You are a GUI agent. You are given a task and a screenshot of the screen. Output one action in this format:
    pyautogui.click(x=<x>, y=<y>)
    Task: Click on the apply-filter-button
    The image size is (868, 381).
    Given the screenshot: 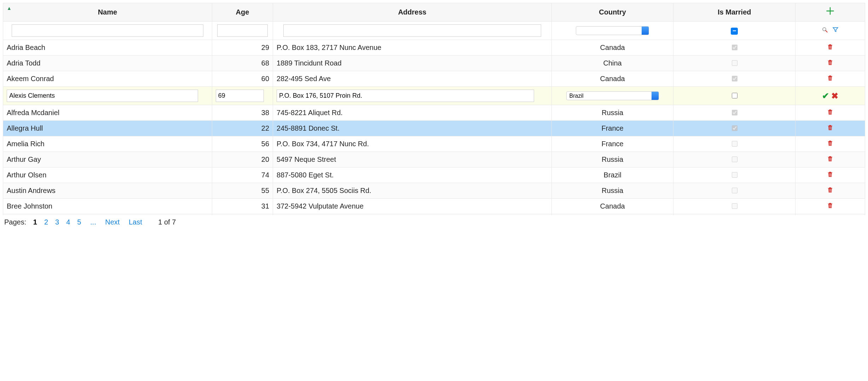 What is the action you would take?
    pyautogui.click(x=825, y=30)
    